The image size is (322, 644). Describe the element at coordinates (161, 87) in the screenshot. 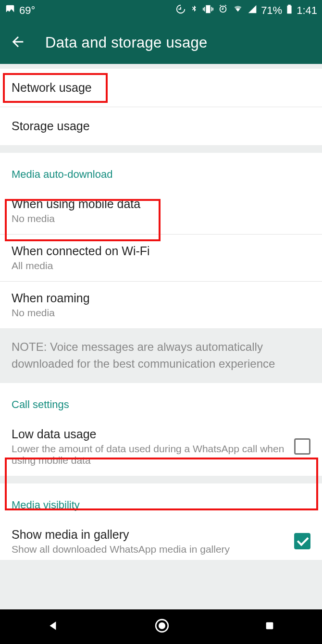

I see `row-label: Network usage` at that location.